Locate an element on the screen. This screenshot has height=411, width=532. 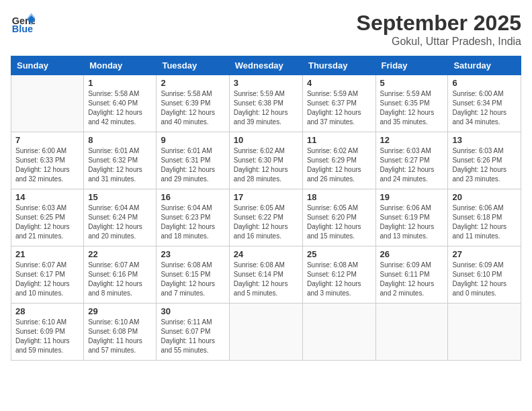
day-number: 20 is located at coordinates (484, 197).